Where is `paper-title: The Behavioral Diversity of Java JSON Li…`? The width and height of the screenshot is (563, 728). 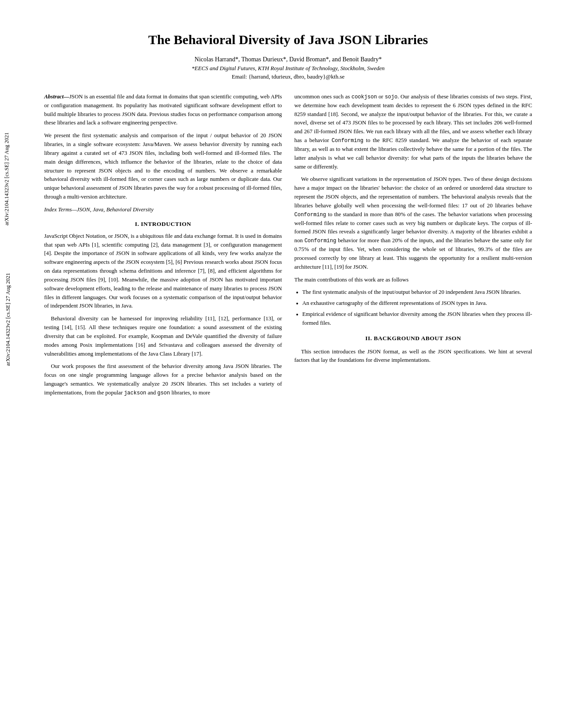
paper-title: The Behavioral Diversity of Java JSON Li… is located at coordinates (288, 40).